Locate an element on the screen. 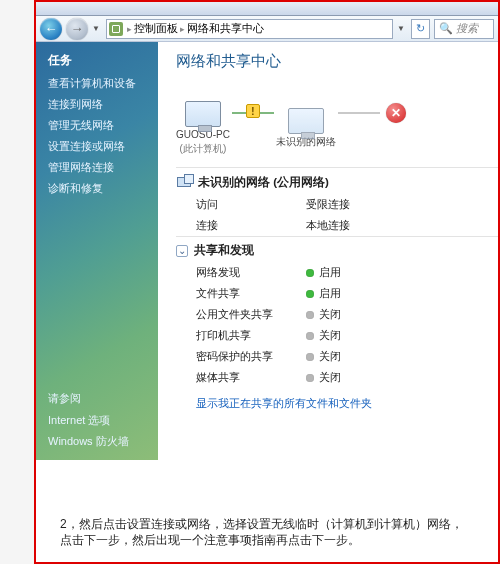 This screenshot has width=500, height=564. sharing-row: 媒体共享关闭 is located at coordinates (337, 378).